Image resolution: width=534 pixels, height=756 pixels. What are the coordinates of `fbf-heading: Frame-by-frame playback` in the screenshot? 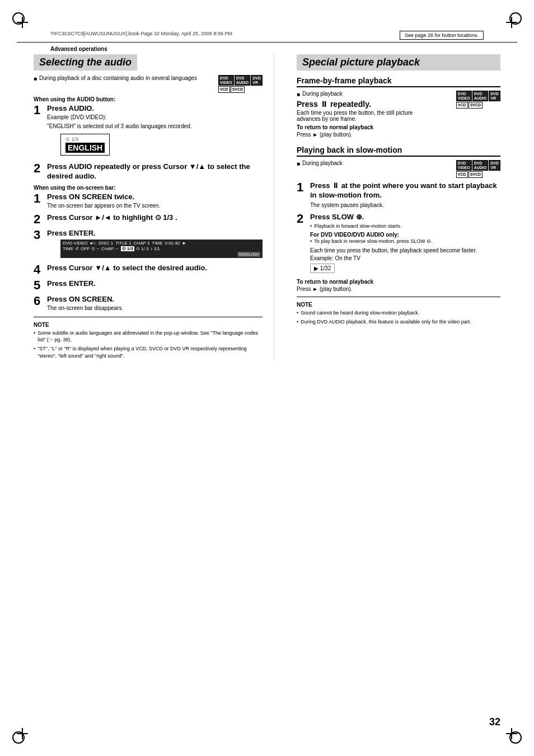 It's located at (399, 82).